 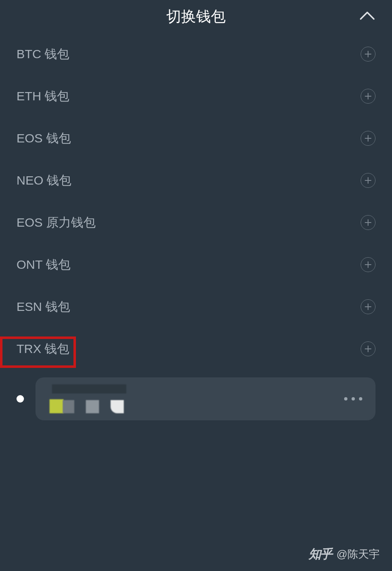 I want to click on wallet-row-ont: ONT 钱包, so click(x=196, y=265).